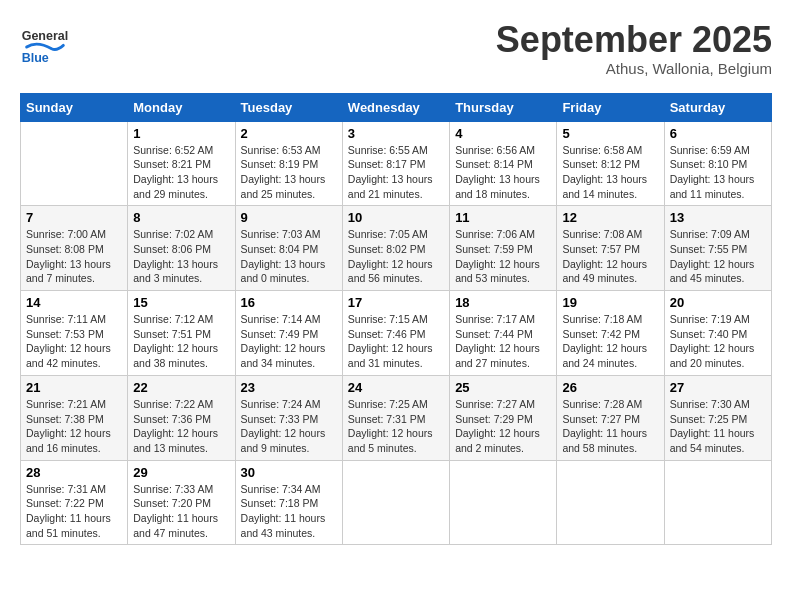 Image resolution: width=792 pixels, height=612 pixels. Describe the element at coordinates (396, 302) in the screenshot. I see `day-number: 17` at that location.